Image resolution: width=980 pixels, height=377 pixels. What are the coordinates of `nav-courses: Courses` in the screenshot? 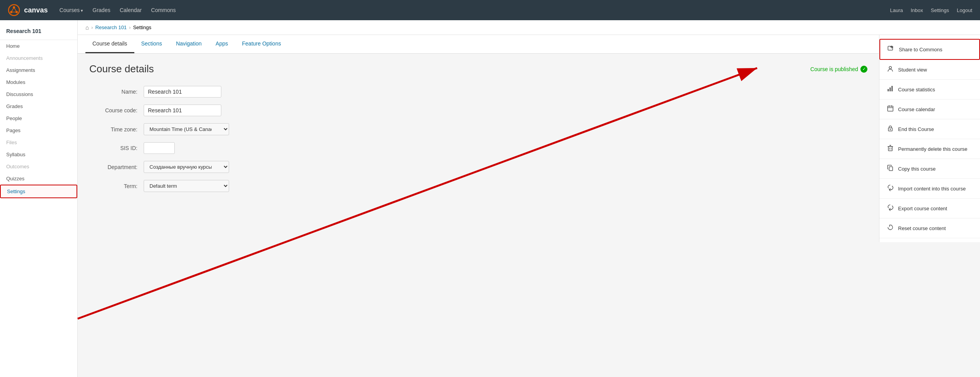 It's located at (71, 10).